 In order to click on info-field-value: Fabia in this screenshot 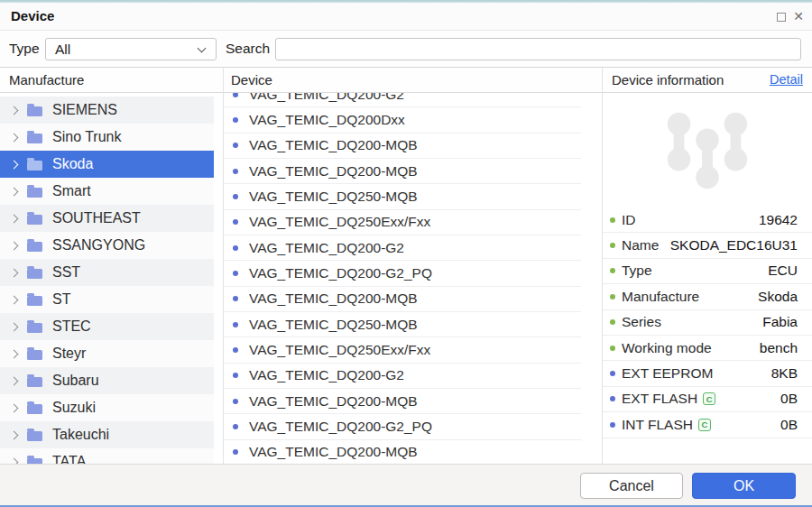, I will do `click(780, 322)`.